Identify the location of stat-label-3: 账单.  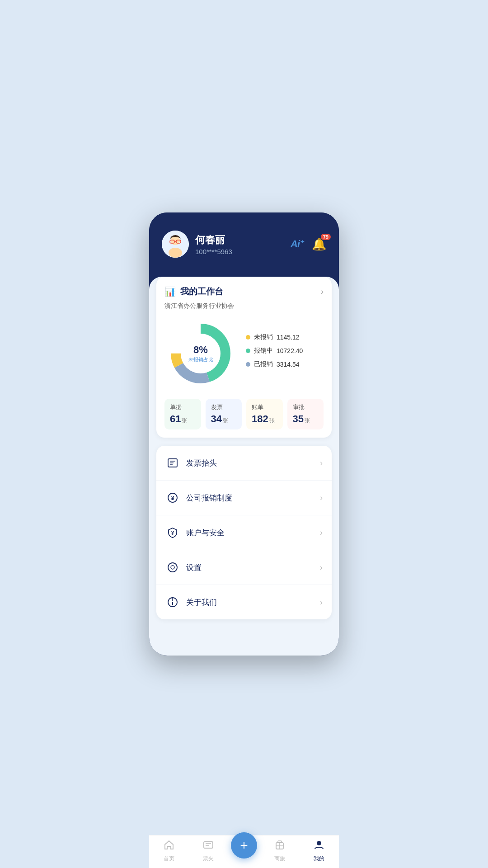
(265, 407).